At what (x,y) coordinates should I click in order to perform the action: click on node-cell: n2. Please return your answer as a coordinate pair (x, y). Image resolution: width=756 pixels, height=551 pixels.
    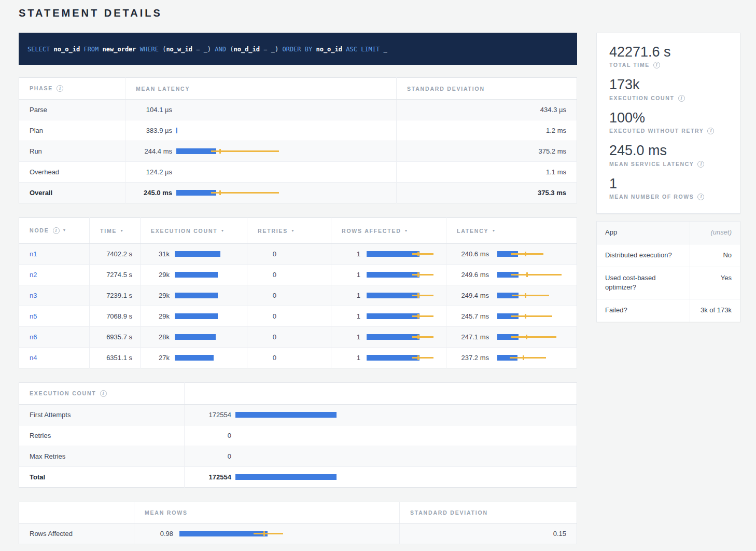
    Looking at the image, I should click on (54, 275).